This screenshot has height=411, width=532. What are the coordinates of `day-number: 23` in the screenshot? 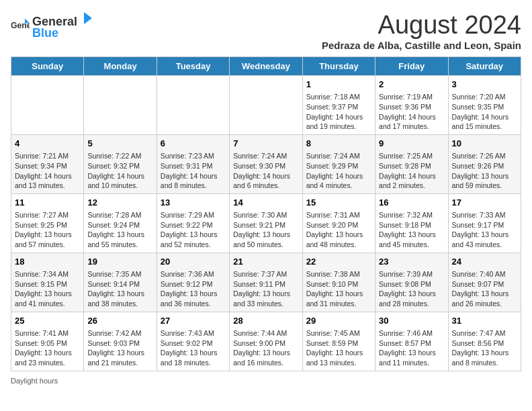 It's located at (411, 262).